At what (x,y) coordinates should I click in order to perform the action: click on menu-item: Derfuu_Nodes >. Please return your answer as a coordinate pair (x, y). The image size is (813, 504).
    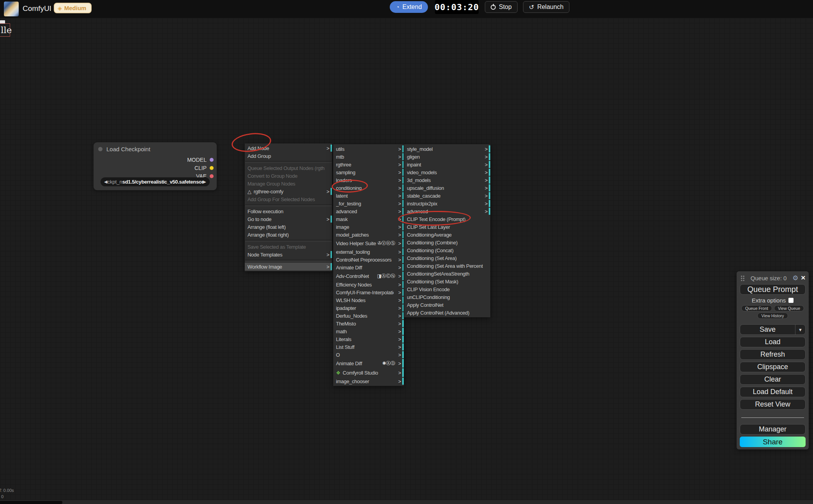
    Looking at the image, I should click on (369, 316).